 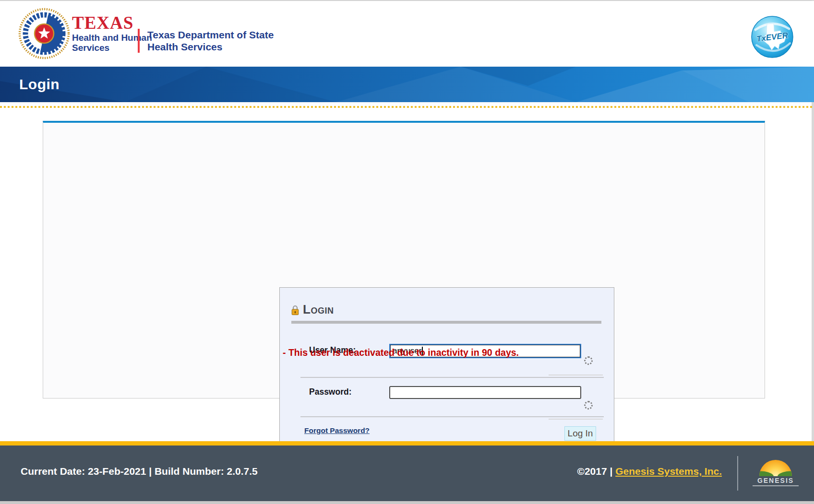 What do you see at coordinates (295, 310) in the screenshot?
I see `lock-icon` at bounding box center [295, 310].